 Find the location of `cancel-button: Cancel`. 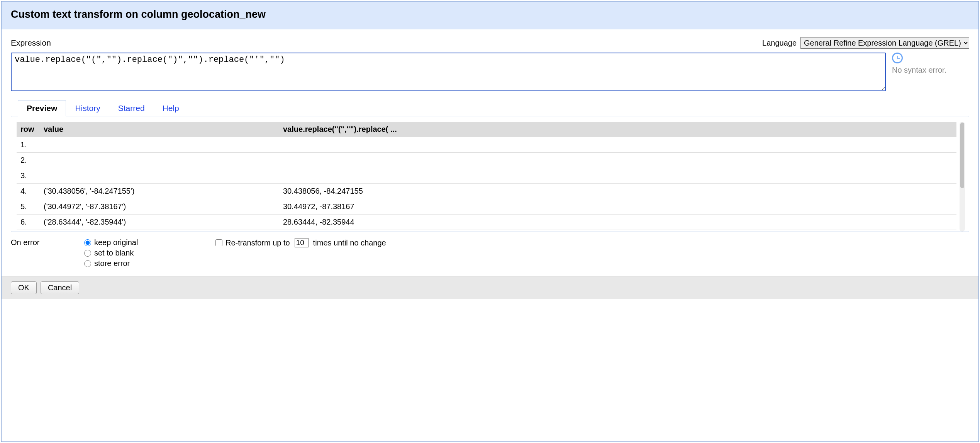

cancel-button: Cancel is located at coordinates (60, 288).